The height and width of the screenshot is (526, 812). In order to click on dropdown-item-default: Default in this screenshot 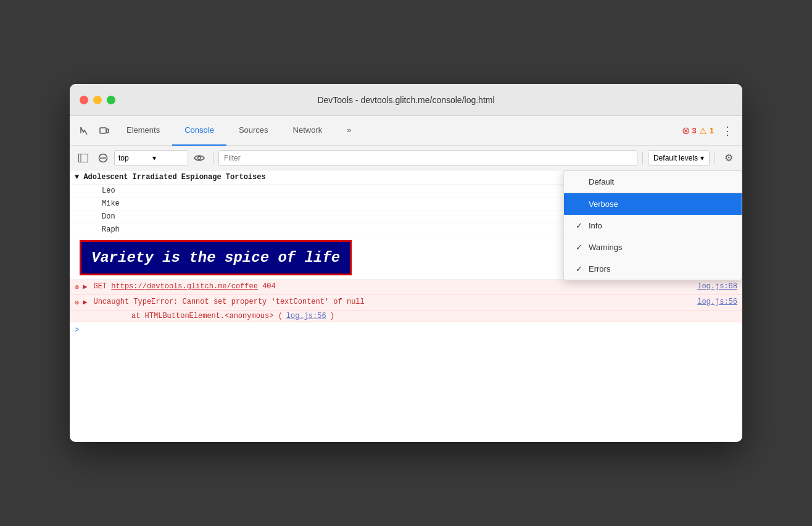, I will do `click(653, 182)`.